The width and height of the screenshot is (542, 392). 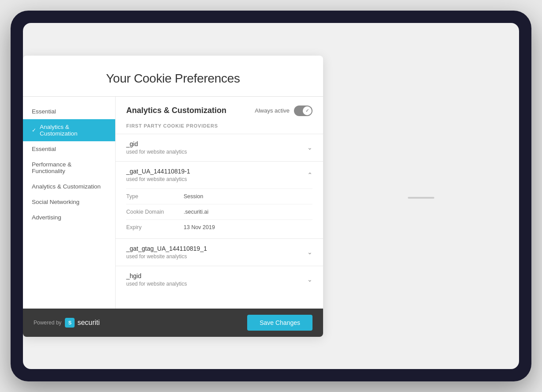 I want to click on detail-value-type: Session, so click(x=193, y=196).